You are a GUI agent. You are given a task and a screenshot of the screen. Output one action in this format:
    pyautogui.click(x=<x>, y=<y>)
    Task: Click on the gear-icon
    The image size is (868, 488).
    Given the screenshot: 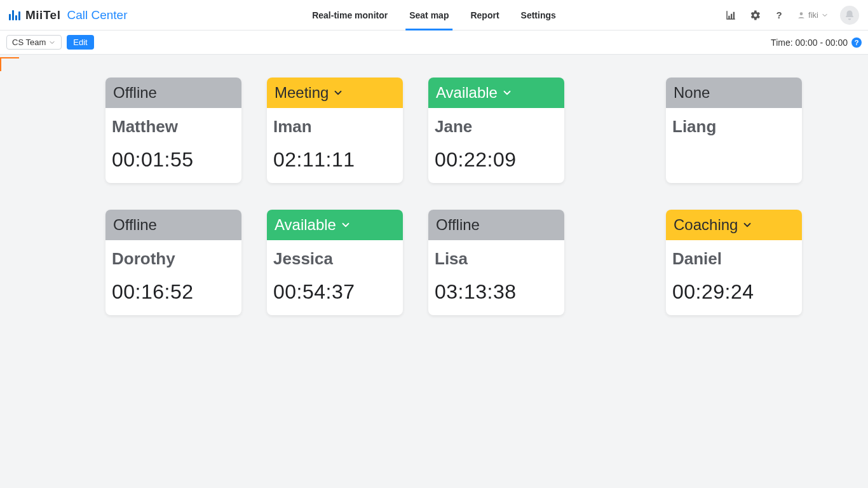 What is the action you would take?
    pyautogui.click(x=755, y=15)
    